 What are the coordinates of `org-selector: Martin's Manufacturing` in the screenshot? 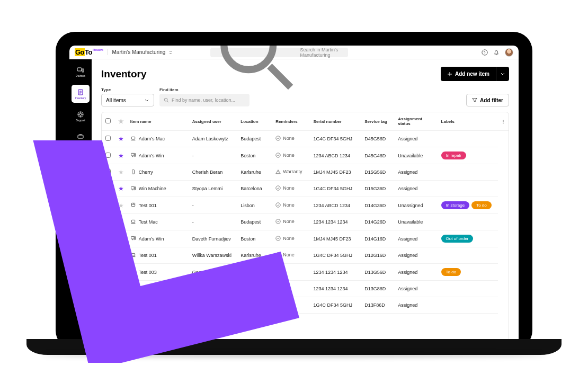 It's located at (140, 52).